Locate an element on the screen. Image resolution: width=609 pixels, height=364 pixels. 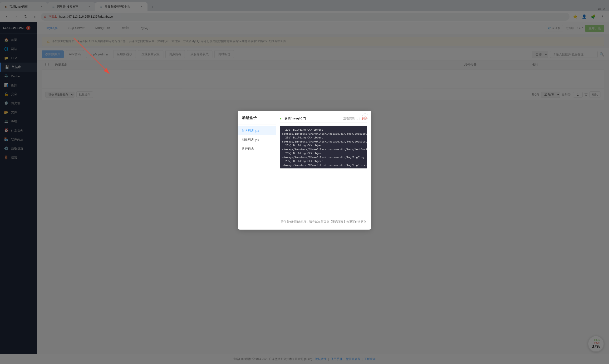
console-line-3: [ 28%] Building CXX object storage/innob… is located at coordinates (324, 148).